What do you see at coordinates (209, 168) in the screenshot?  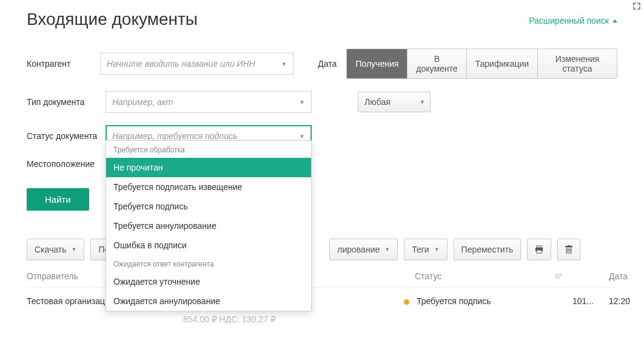 I see `dropdown-item: Не прочитан` at bounding box center [209, 168].